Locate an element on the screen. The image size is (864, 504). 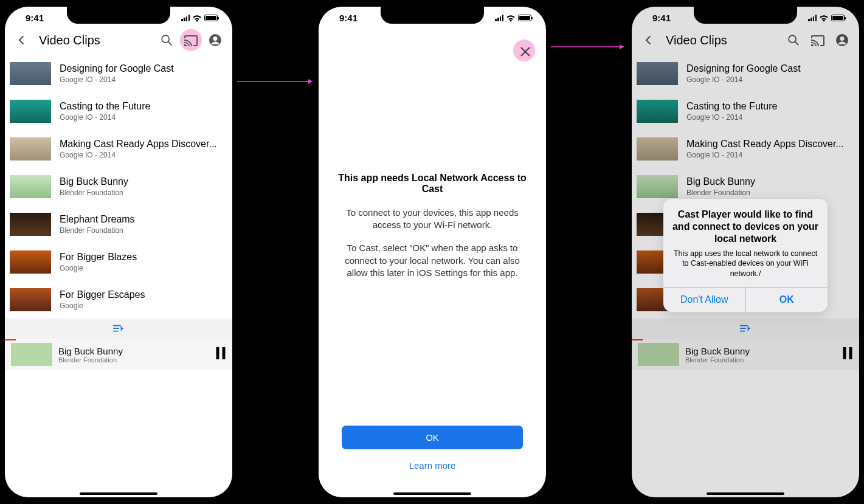
allow-ok-button: OK is located at coordinates (787, 300).